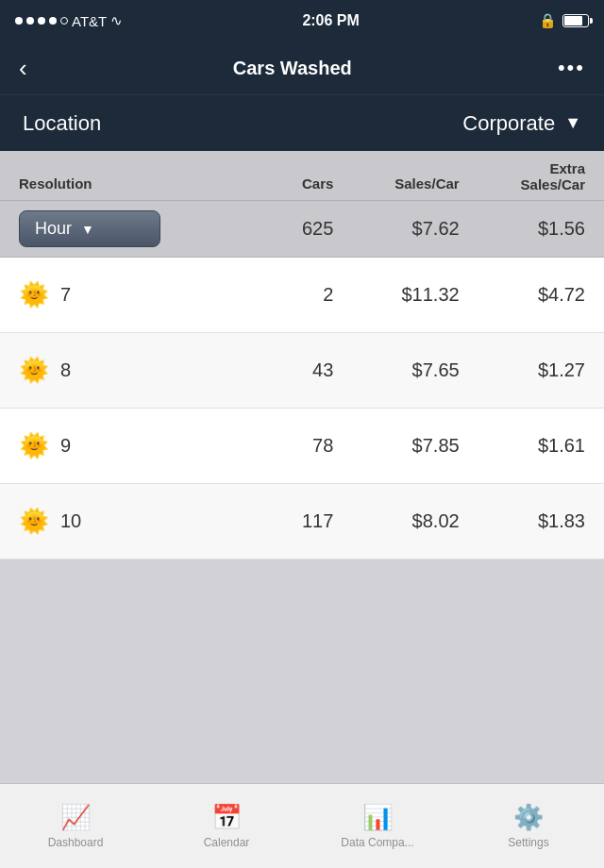 The image size is (604, 868). What do you see at coordinates (226, 817) in the screenshot?
I see `calendar-icon: 📅` at bounding box center [226, 817].